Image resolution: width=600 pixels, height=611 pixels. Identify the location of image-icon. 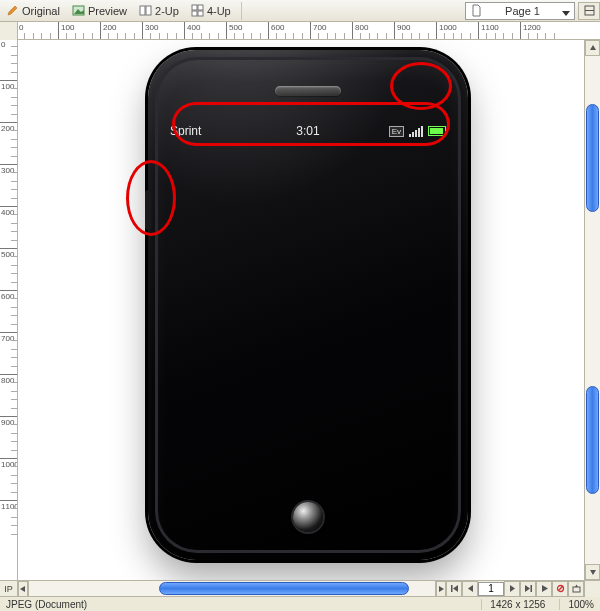
(78, 10).